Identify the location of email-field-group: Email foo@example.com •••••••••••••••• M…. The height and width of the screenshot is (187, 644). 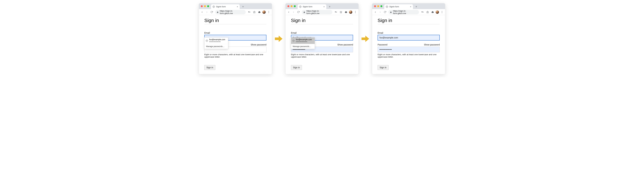
(236, 36).